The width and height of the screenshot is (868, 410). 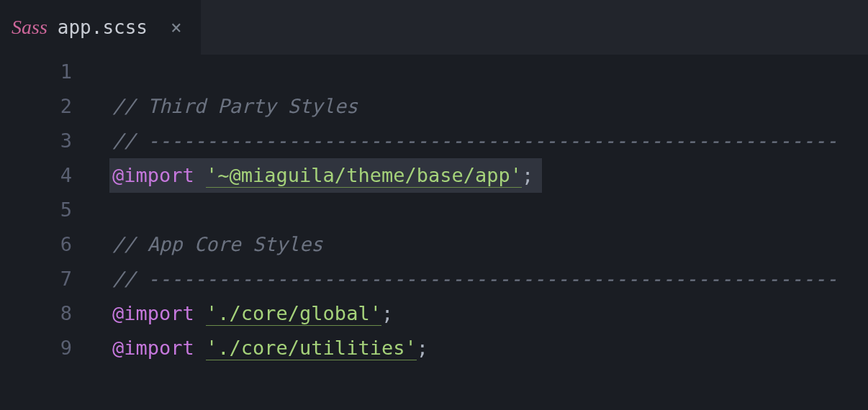 What do you see at coordinates (43, 141) in the screenshot?
I see `line-number: 3` at bounding box center [43, 141].